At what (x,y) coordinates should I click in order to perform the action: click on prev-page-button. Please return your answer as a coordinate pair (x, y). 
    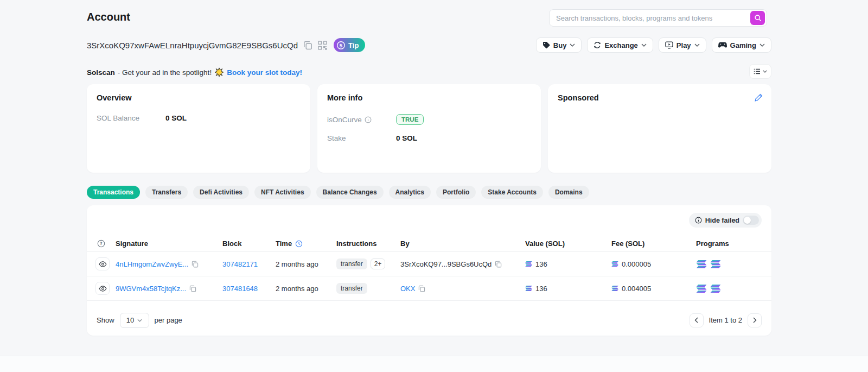
    Looking at the image, I should click on (697, 320).